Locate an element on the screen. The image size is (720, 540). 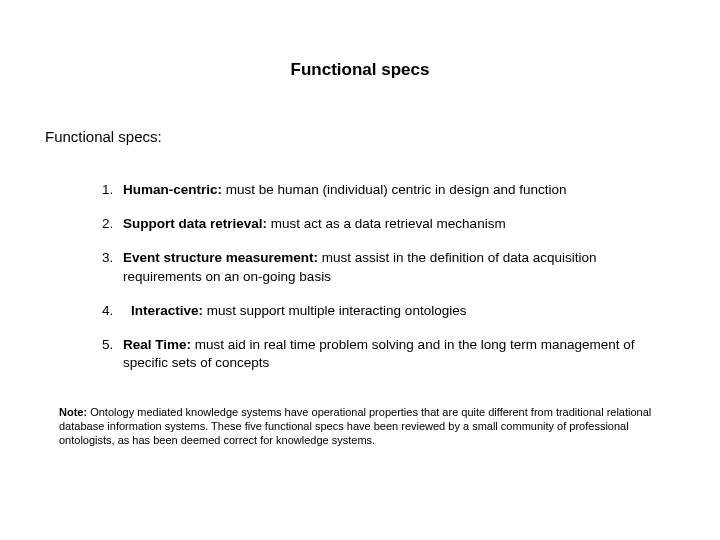
spec-item-1: Human-centric: must be human (individual… is located at coordinates (396, 190).